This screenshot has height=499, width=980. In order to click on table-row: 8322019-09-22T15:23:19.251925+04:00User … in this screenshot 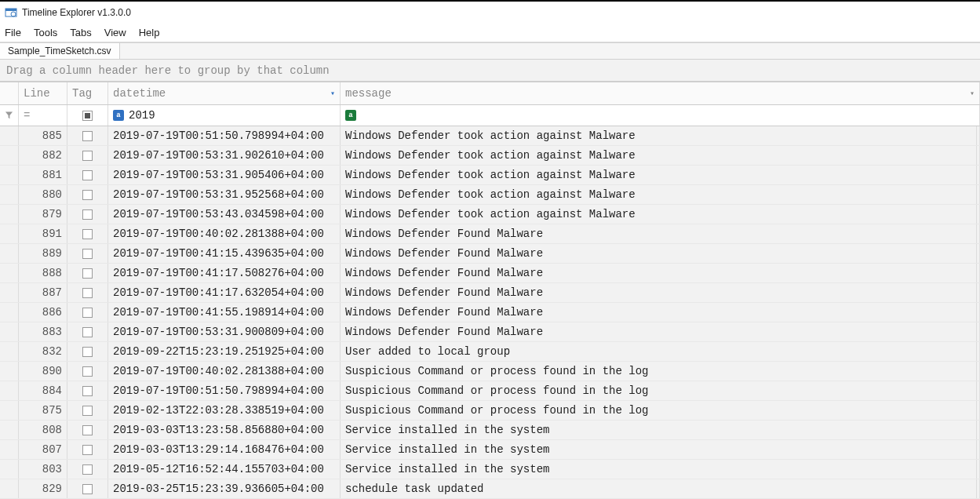, I will do `click(490, 351)`.